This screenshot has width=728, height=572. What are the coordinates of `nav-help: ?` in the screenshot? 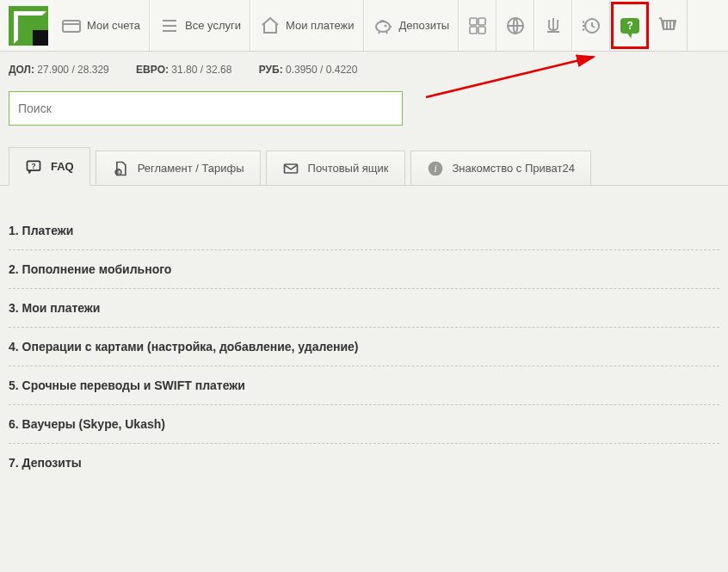 It's located at (630, 26).